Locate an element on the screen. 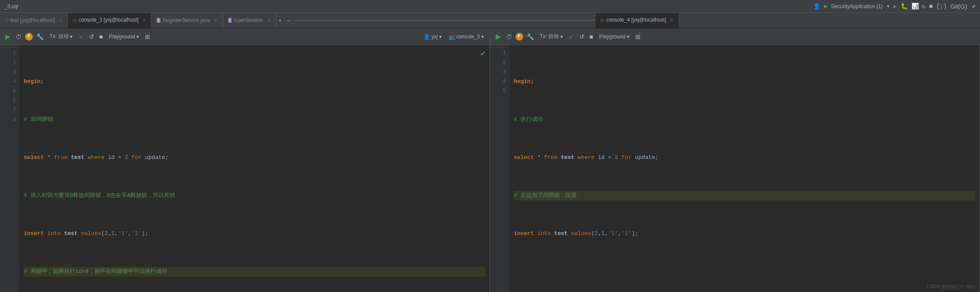 The height and width of the screenshot is (292, 980). right-toolbar: ▶ ⏱ P 🔧 Tx: 自动 ▾ ✓ ↺ ■ Playground ▾ ⊞ is located at coordinates (735, 37).